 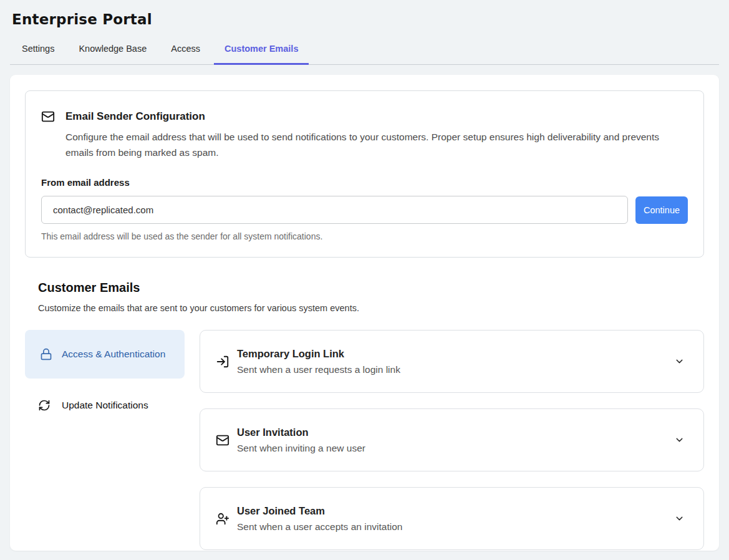 I want to click on email-sender-title: Email Sender Configuration, so click(x=135, y=116).